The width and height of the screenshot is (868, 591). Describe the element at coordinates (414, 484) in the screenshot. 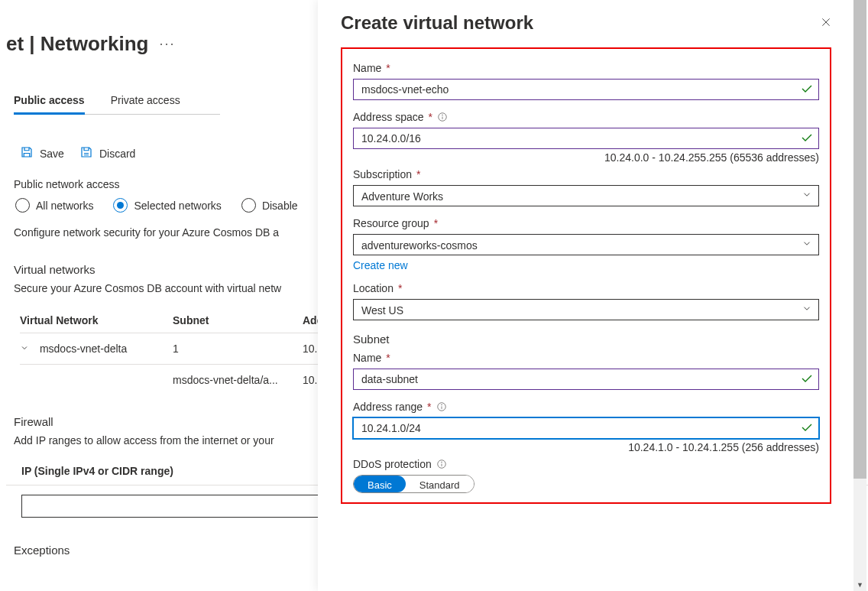

I see `ddos-toggle: Basic Standard` at that location.